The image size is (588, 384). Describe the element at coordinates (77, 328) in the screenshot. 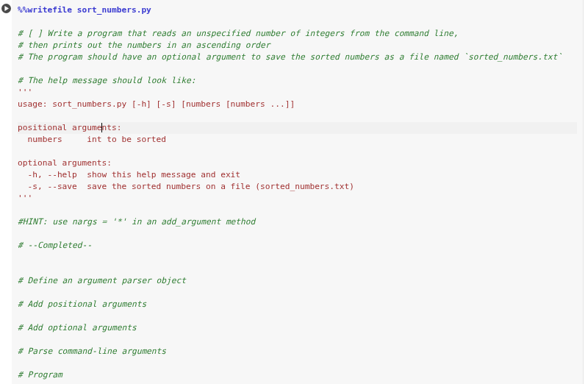

I see `comment-line: # Add optional arguments` at that location.